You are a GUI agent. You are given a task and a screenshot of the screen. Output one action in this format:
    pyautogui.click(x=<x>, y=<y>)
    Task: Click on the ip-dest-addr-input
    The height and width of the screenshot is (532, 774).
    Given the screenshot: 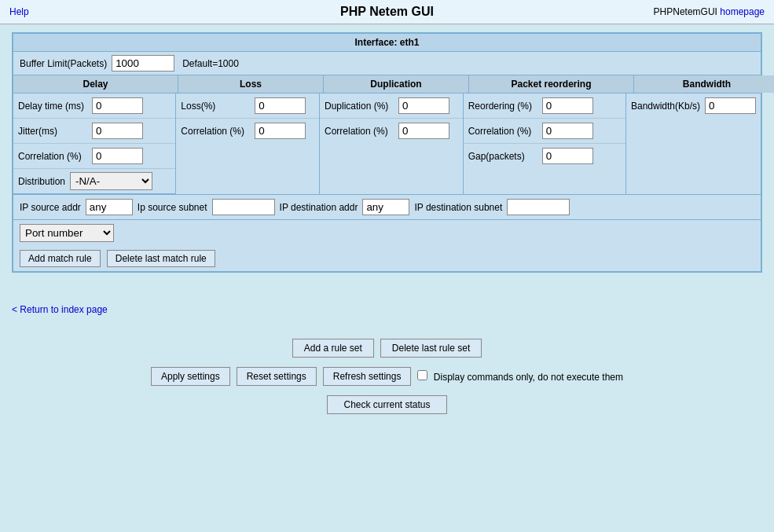 What is the action you would take?
    pyautogui.click(x=386, y=207)
    